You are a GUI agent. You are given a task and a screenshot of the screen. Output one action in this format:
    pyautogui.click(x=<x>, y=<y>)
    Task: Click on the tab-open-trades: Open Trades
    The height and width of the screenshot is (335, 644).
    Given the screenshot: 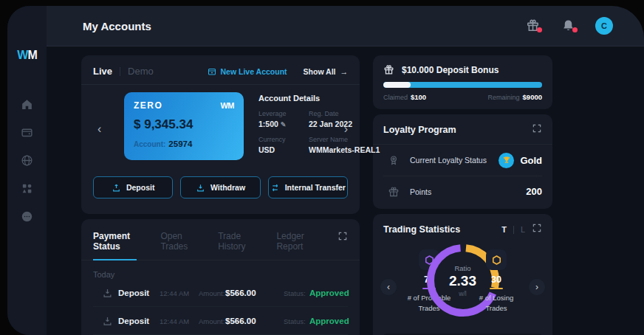 What is the action you would take?
    pyautogui.click(x=177, y=245)
    